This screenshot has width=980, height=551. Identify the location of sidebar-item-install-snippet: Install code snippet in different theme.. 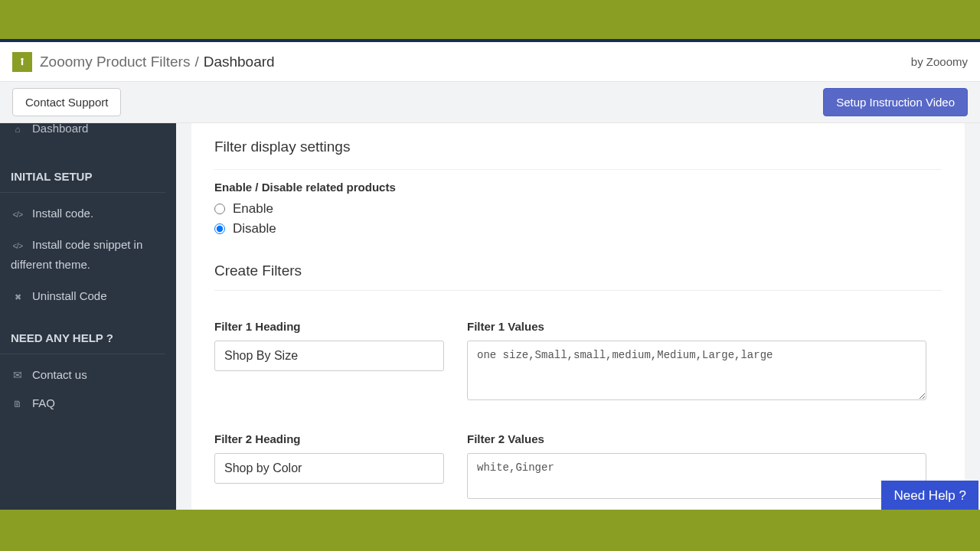
(88, 254).